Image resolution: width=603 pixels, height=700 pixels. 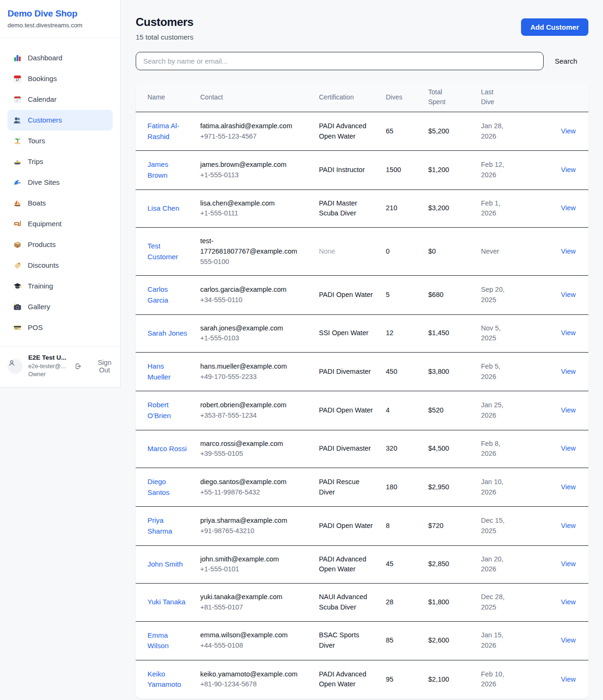 What do you see at coordinates (60, 162) in the screenshot?
I see `sidebar-item-trips: Trips` at bounding box center [60, 162].